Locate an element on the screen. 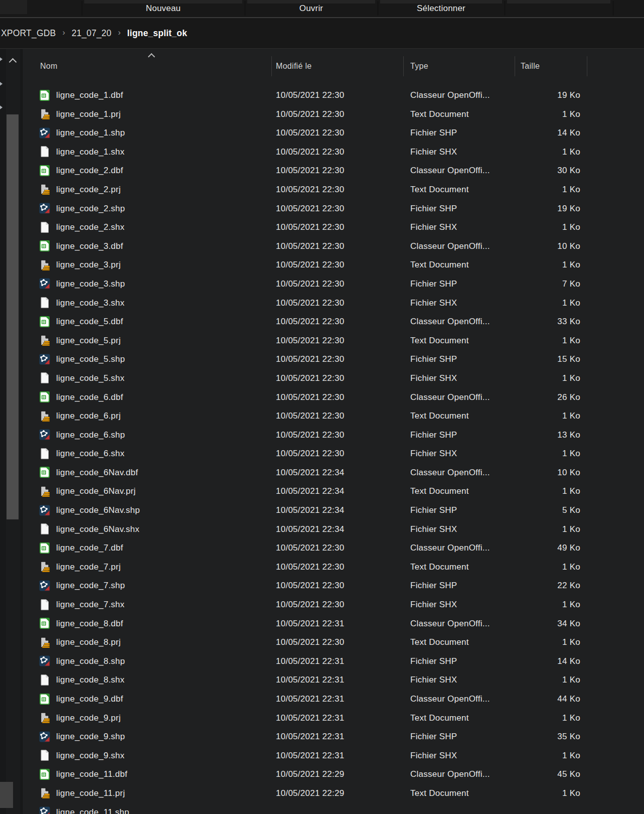 This screenshot has height=814, width=644. ribbon-group-nouveau: Nouveau is located at coordinates (164, 9).